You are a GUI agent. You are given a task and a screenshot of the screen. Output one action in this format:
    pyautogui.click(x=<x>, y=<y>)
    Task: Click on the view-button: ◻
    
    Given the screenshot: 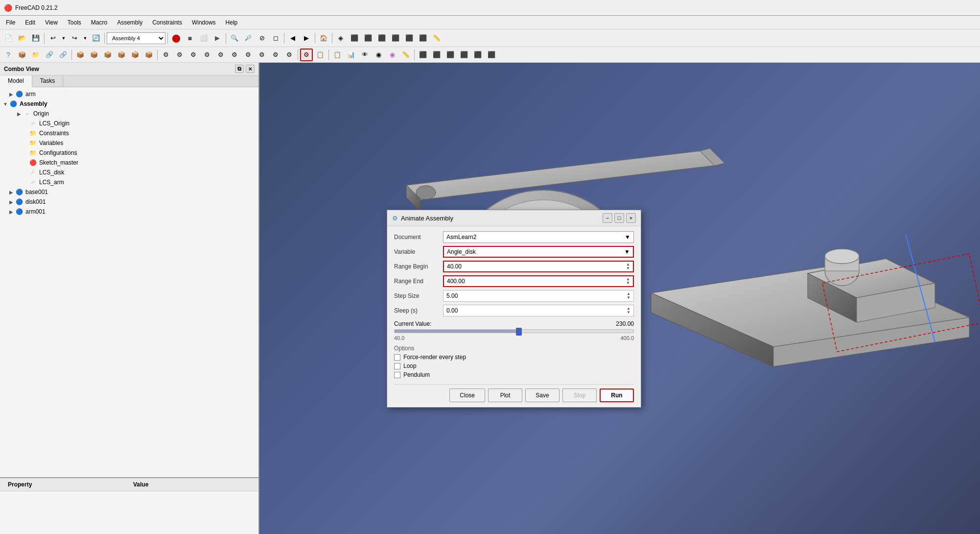 What is the action you would take?
    pyautogui.click(x=276, y=38)
    